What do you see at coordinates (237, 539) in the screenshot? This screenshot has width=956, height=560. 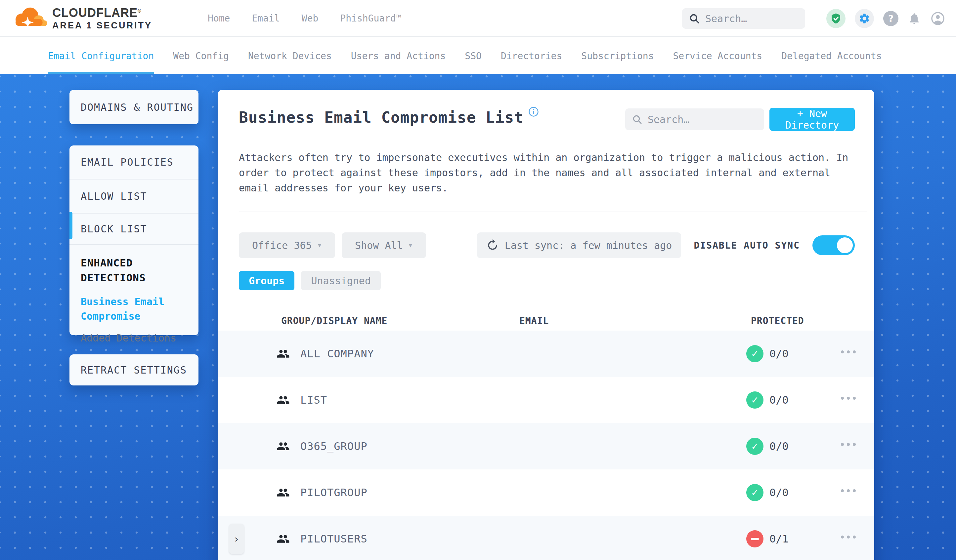 I see `chevron-right-icon: ›` at bounding box center [237, 539].